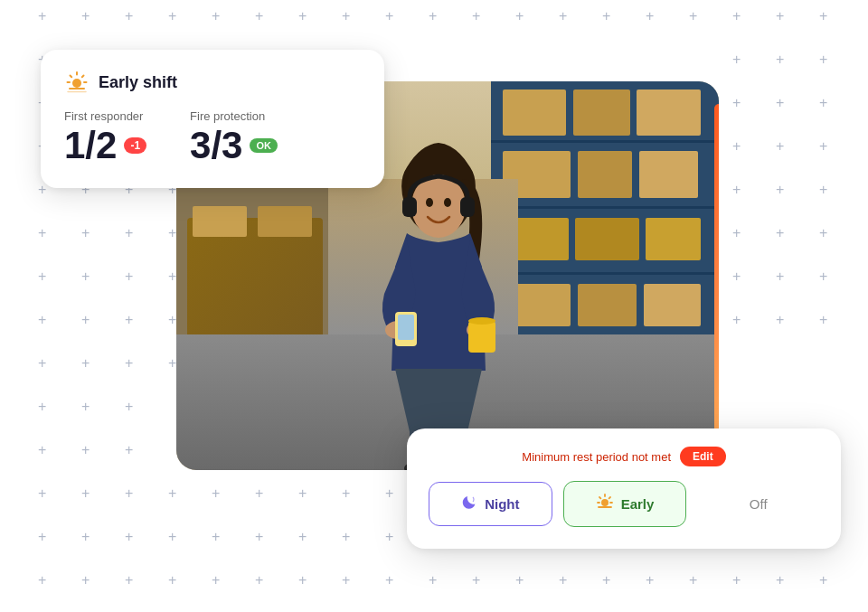 The height and width of the screenshot is (612, 868). I want to click on fire-protection-label: Fire protection, so click(233, 116).